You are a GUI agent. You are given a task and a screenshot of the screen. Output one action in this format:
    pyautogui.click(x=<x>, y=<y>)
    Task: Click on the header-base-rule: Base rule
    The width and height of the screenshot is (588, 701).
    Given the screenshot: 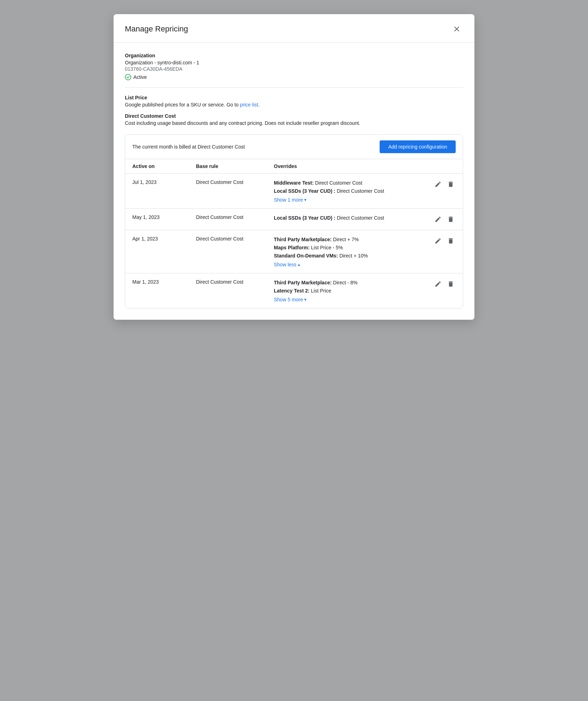 What is the action you would take?
    pyautogui.click(x=235, y=166)
    